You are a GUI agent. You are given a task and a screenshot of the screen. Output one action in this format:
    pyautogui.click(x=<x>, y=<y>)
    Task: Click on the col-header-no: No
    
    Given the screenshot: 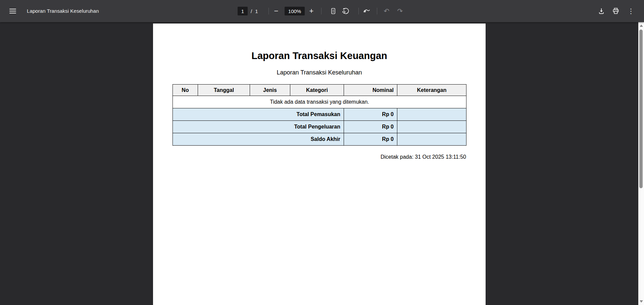 What is the action you would take?
    pyautogui.click(x=185, y=90)
    